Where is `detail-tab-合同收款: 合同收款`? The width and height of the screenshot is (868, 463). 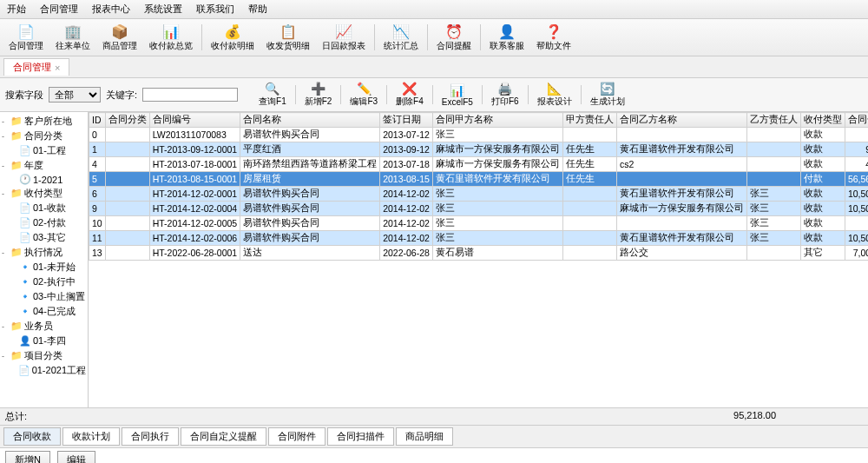
detail-tab-合同收款: 合同收款 is located at coordinates (32, 436).